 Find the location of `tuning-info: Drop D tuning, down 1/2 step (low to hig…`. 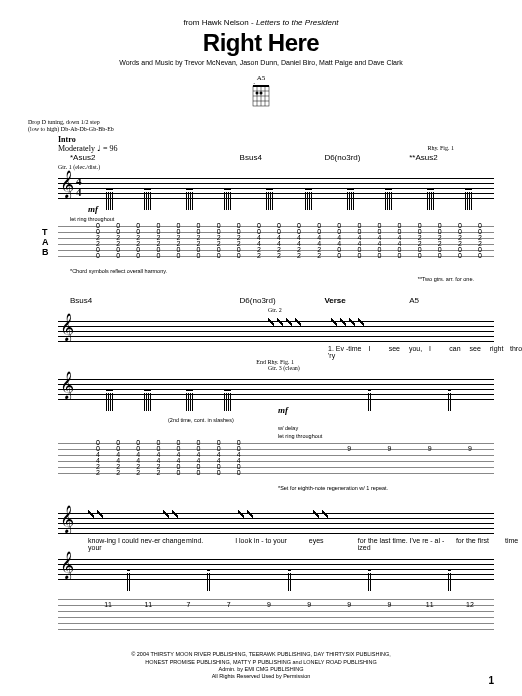

tuning-info: Drop D tuning, down 1/2 step (low to hig… is located at coordinates (261, 126).